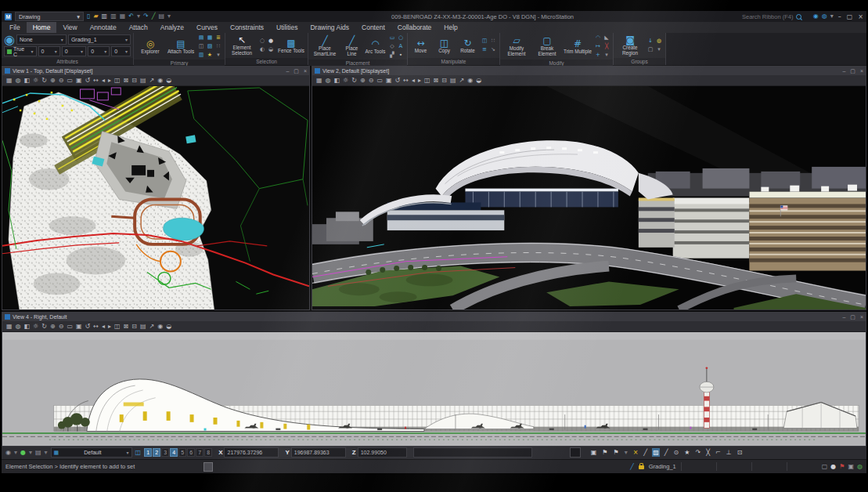 This screenshot has height=492, width=868. What do you see at coordinates (607, 38) in the screenshot?
I see `chamfer-icon: ◣` at bounding box center [607, 38].